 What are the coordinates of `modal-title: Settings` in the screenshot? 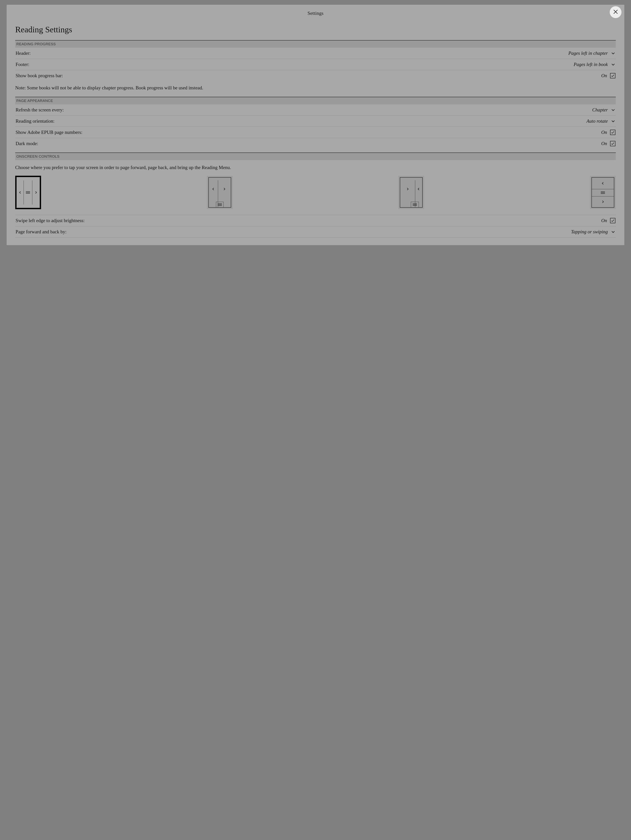 It's located at (316, 13).